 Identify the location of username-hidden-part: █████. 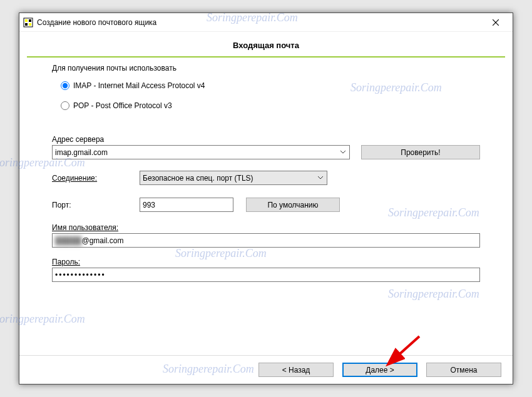
(69, 241).